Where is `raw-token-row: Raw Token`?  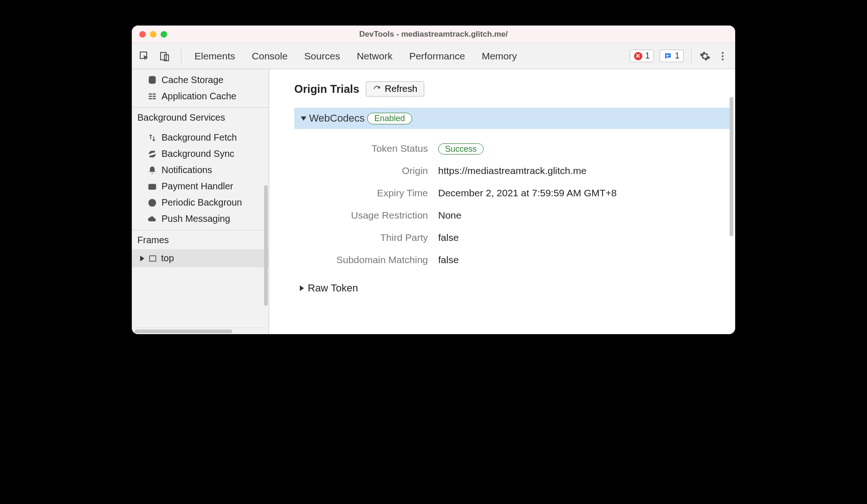
raw-token-row: Raw Token is located at coordinates (518, 288).